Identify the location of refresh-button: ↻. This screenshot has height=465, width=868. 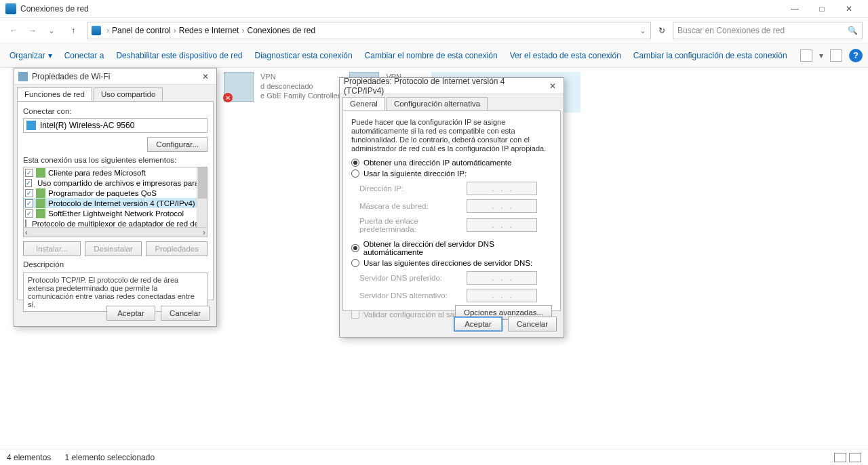
(662, 31).